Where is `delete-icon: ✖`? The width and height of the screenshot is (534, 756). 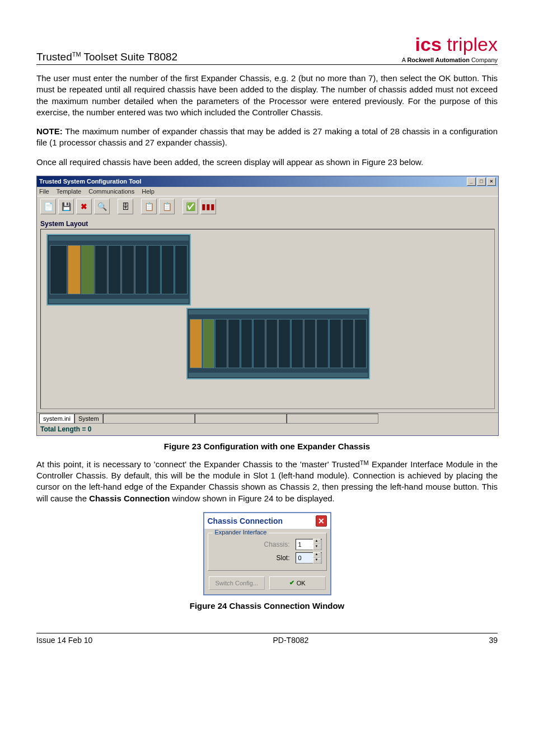
delete-icon: ✖ is located at coordinates (84, 206).